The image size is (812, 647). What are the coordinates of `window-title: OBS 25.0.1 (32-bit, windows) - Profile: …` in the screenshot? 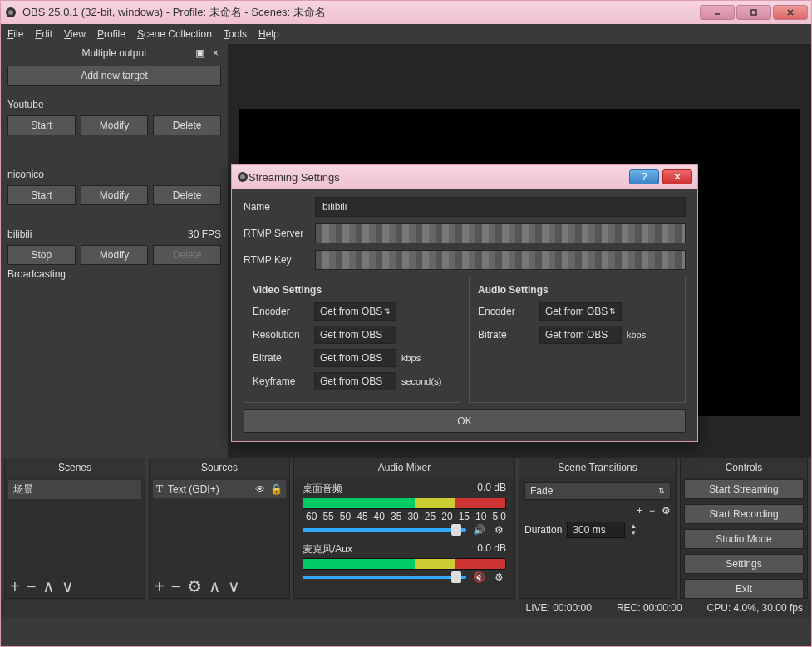 It's located at (361, 12).